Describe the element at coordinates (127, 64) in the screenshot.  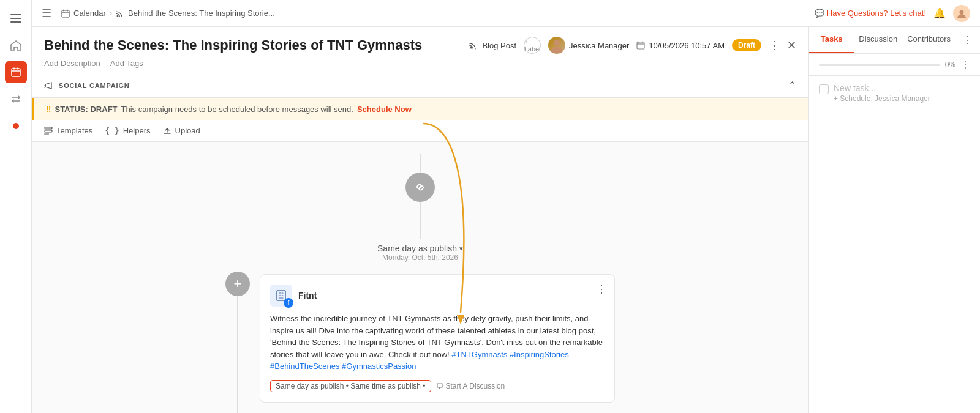
I see `add-tags-link: Add Tags` at that location.